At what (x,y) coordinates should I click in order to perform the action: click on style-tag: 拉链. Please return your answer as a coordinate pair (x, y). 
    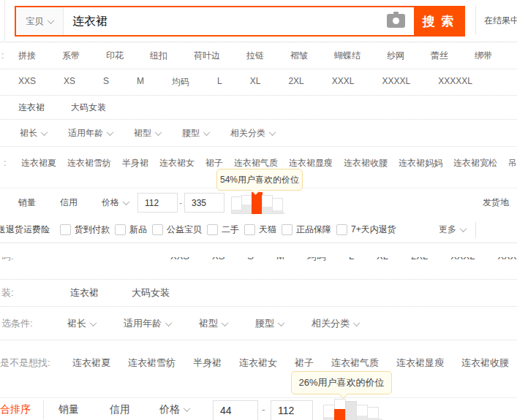
    Looking at the image, I should click on (255, 56).